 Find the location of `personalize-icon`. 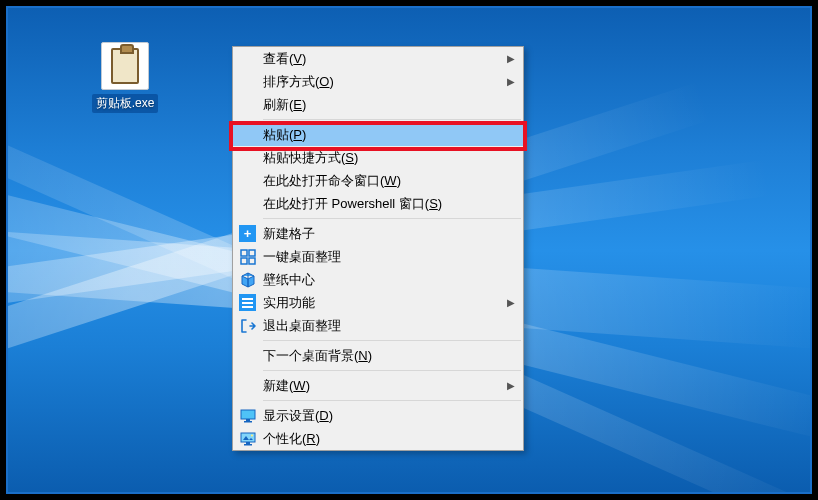

personalize-icon is located at coordinates (248, 438).